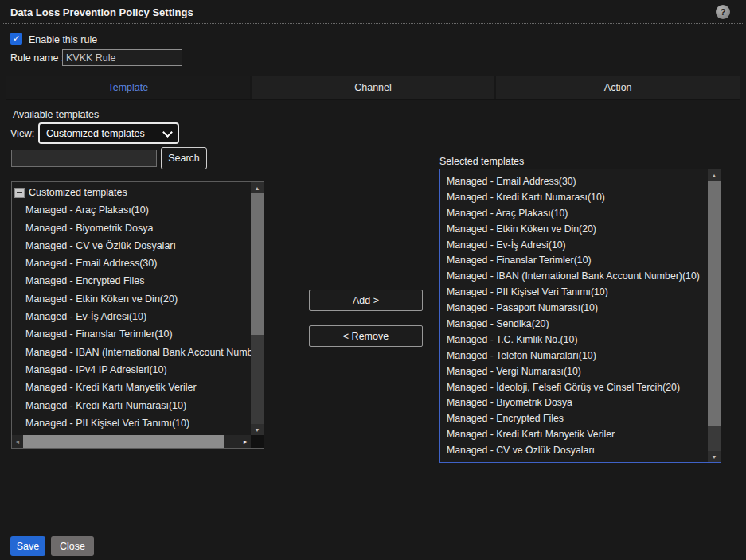  What do you see at coordinates (28, 546) in the screenshot?
I see `save-button: Save` at bounding box center [28, 546].